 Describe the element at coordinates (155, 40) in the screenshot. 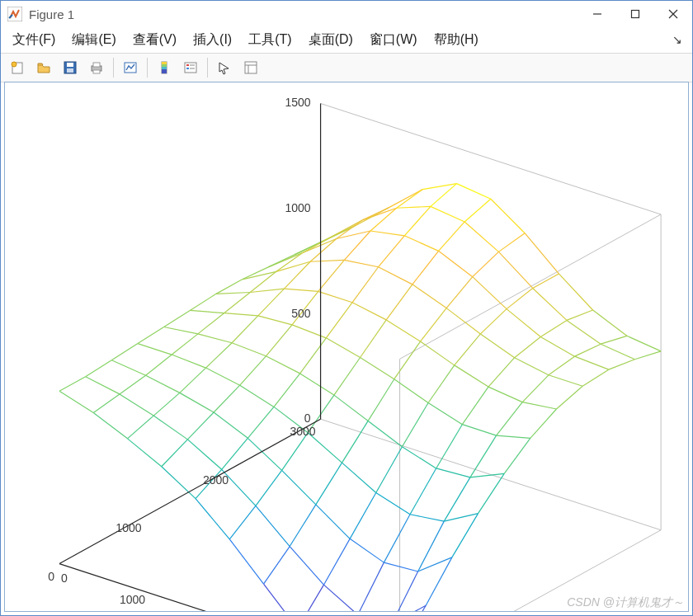

I see `menu-view: 查看(V)` at that location.